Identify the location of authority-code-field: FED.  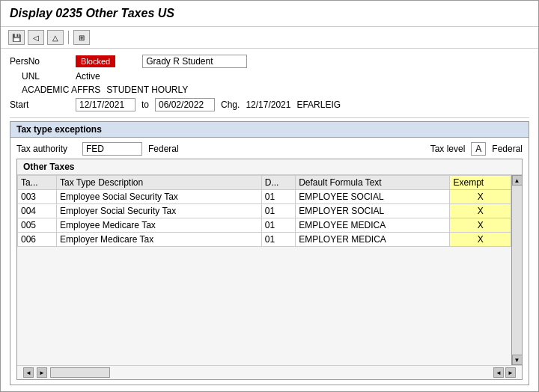
(112, 149).